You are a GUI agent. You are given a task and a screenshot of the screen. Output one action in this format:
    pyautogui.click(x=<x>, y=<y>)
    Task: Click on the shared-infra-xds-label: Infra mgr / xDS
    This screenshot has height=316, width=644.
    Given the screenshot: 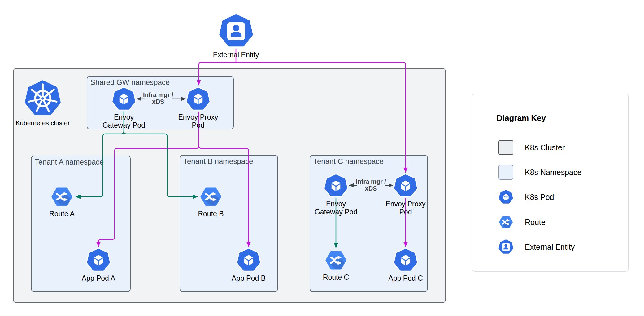 What is the action you would take?
    pyautogui.click(x=158, y=99)
    